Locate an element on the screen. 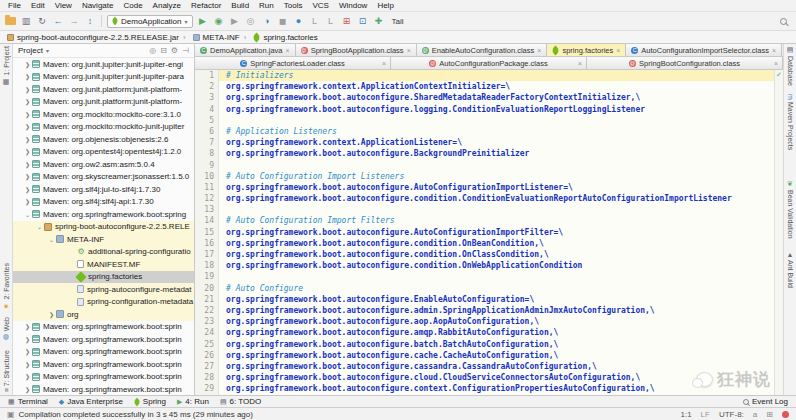 Image resolution: width=796 pixels, height=420 pixels. editor-tab: C SpringFactoriesLoader.class × is located at coordinates (293, 63).